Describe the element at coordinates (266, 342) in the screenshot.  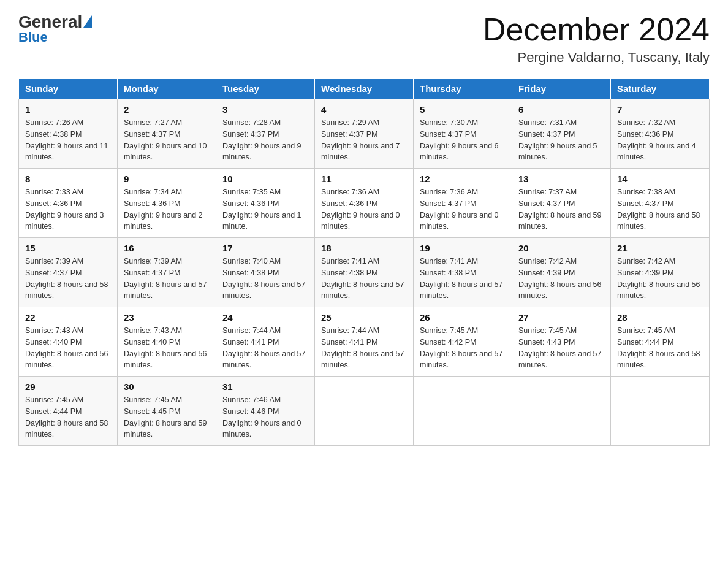
I see `calendar-cell: 24 Sunrise: 7:44 AM Sunset: 4:41 PM Dayl…` at that location.